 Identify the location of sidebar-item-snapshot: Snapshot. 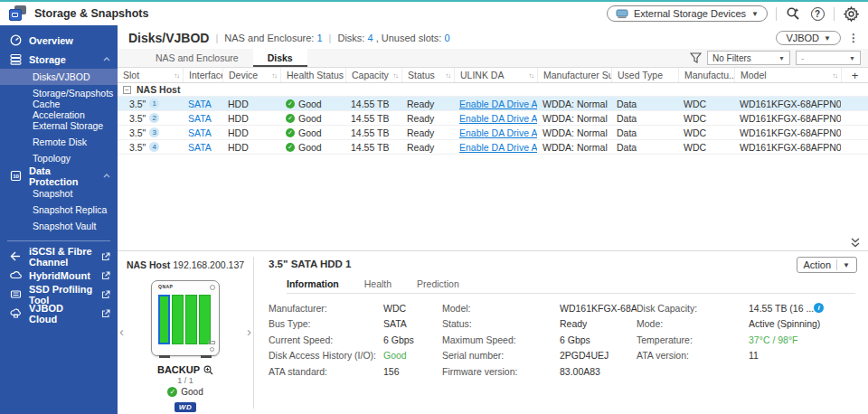
(59, 193).